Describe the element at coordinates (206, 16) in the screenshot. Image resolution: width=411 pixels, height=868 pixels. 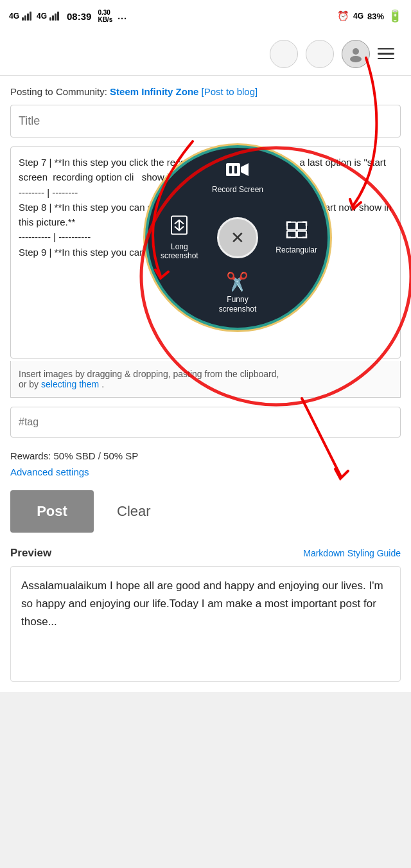
I see `status-bar: 4G 4G 08:39 0.30 KB/s ... ⏰ 4G 83% 🔋` at that location.